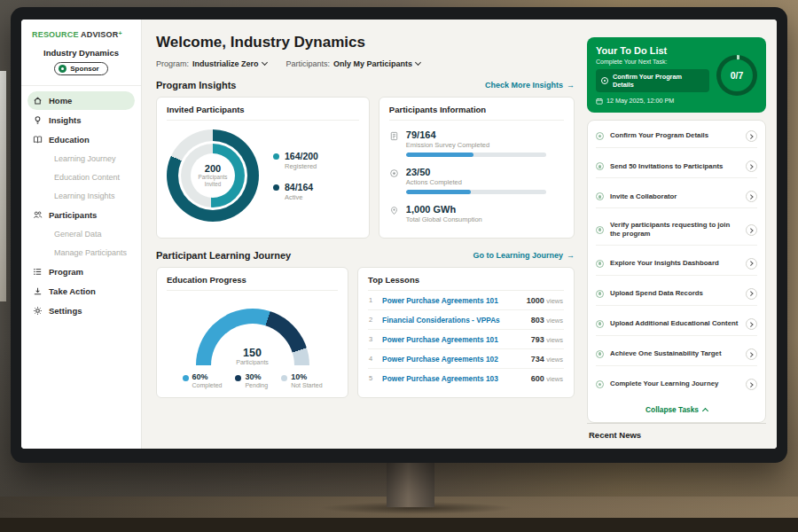 The image size is (798, 532). I want to click on task-label: Explore Your Insights Dashboard, so click(675, 263).